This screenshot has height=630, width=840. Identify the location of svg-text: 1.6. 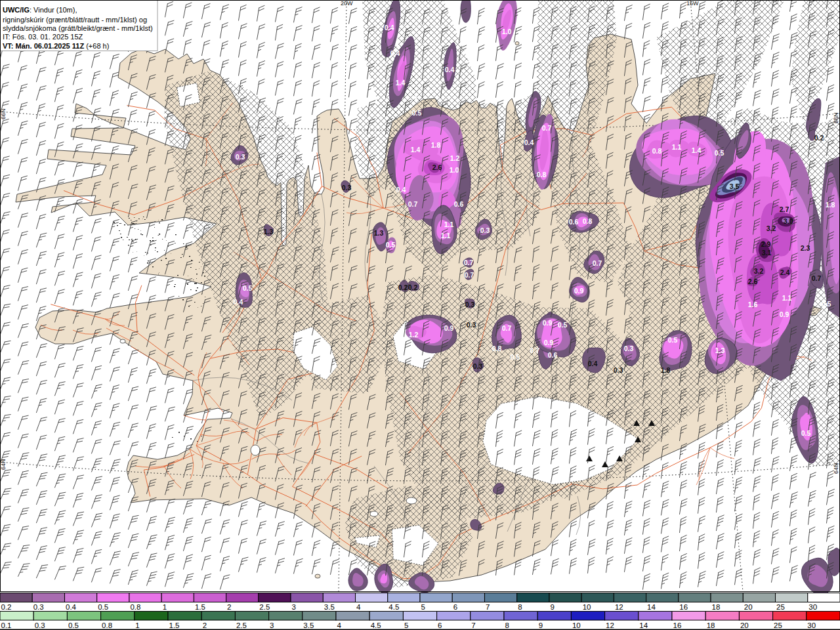
(753, 304).